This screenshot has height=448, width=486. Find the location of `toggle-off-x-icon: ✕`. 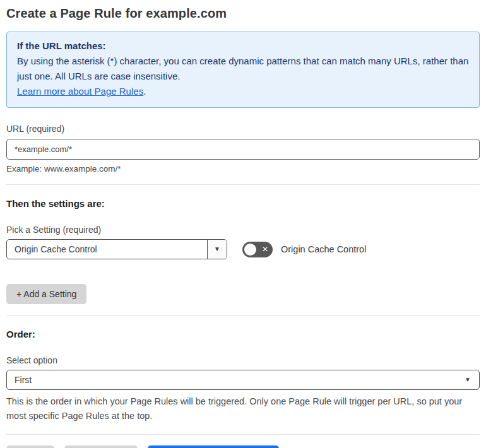

toggle-off-x-icon: ✕ is located at coordinates (265, 249).